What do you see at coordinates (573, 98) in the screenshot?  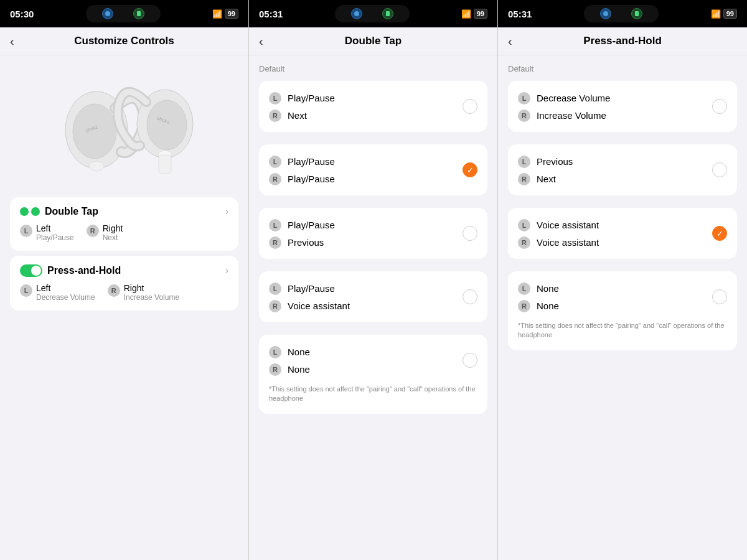 I see `option-label-ph-1-L: Decrease Volume` at bounding box center [573, 98].